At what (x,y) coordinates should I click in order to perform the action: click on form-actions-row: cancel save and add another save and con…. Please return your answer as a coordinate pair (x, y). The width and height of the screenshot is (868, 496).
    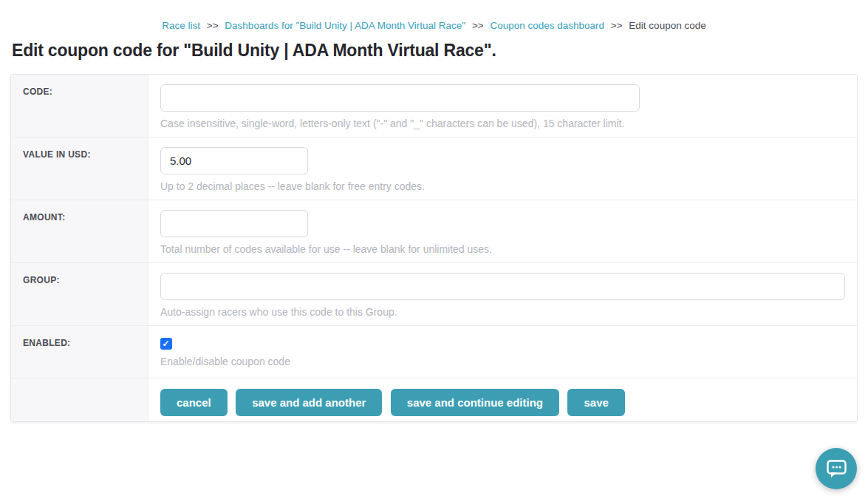
    Looking at the image, I should click on (434, 400).